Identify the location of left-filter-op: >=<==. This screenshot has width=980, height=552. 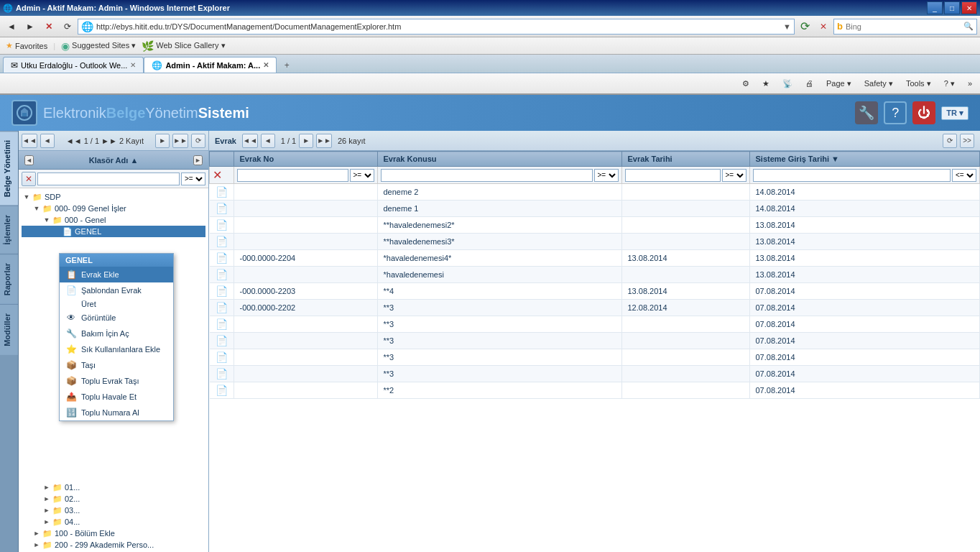
(193, 179).